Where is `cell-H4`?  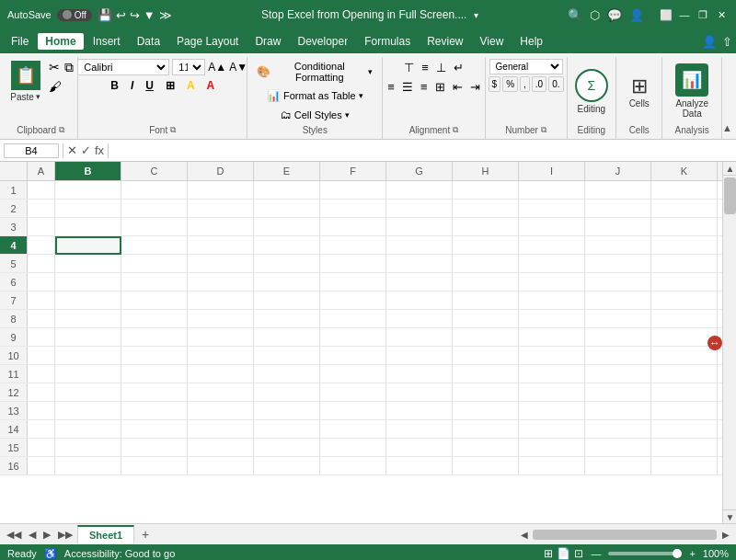 cell-H4 is located at coordinates (486, 246).